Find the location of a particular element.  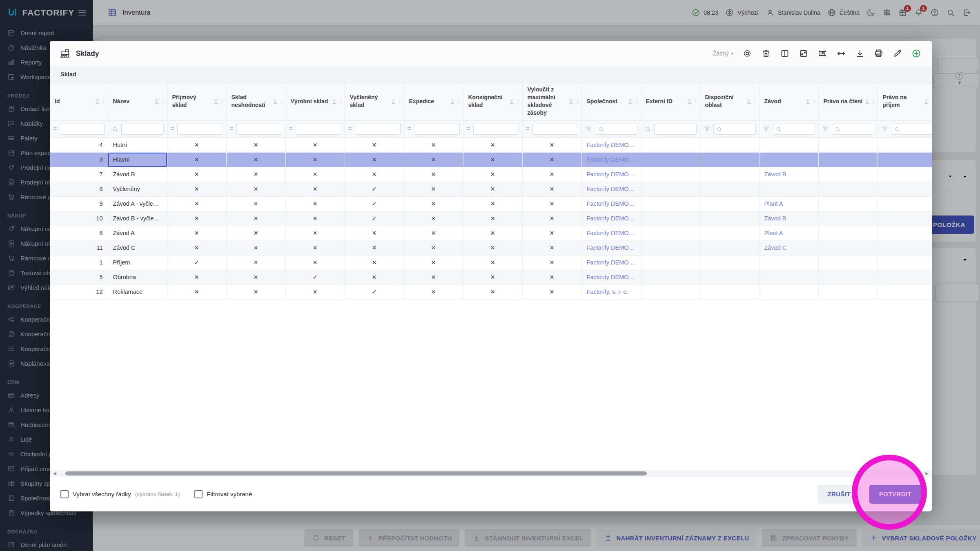

table-row: 5Obrobna××✓××××Factorify DEMO … is located at coordinates (491, 277).